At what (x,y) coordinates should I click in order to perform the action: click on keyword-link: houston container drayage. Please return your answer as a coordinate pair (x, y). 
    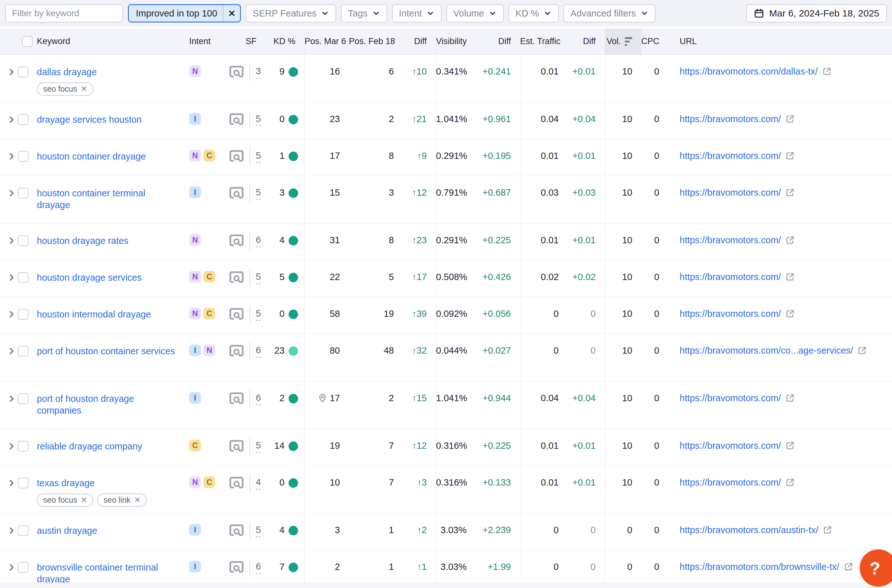
    Looking at the image, I should click on (91, 157).